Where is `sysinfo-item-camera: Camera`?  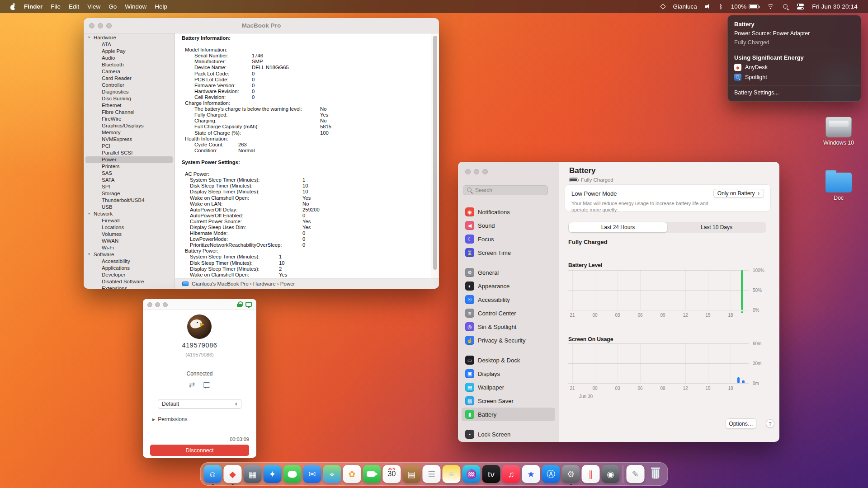
sysinfo-item-camera: Camera is located at coordinates (129, 71).